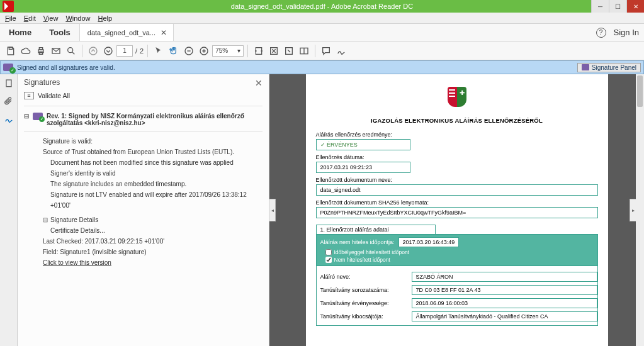 Image resolution: width=644 pixels, height=346 pixels. What do you see at coordinates (376, 230) in the screenshot?
I see `section-header: 1. Ellenőrzött aláírás adatai` at bounding box center [376, 230].